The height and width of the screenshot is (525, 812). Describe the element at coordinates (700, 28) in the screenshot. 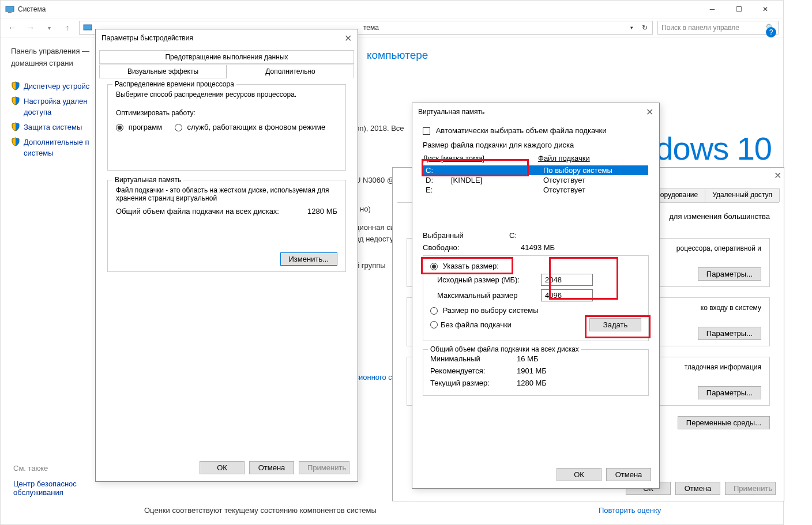

I see `search-placeholder: Поиск в панели управле` at that location.